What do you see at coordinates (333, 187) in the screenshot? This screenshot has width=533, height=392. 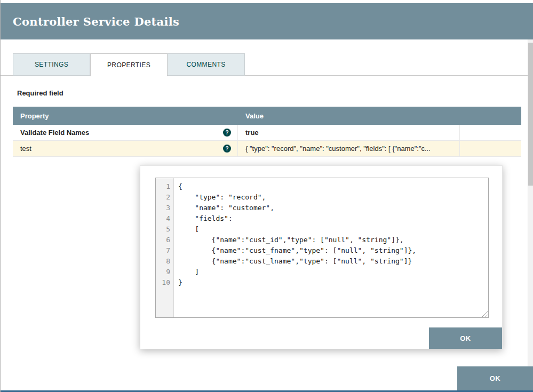 I see `code-line: {` at bounding box center [333, 187].